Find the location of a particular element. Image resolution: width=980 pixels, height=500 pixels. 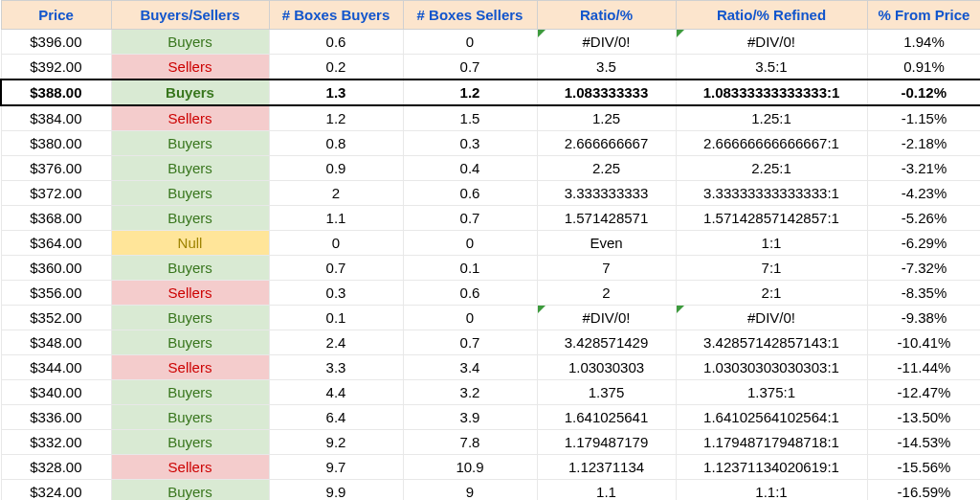

cell-price: $376.00 is located at coordinates (56, 169).